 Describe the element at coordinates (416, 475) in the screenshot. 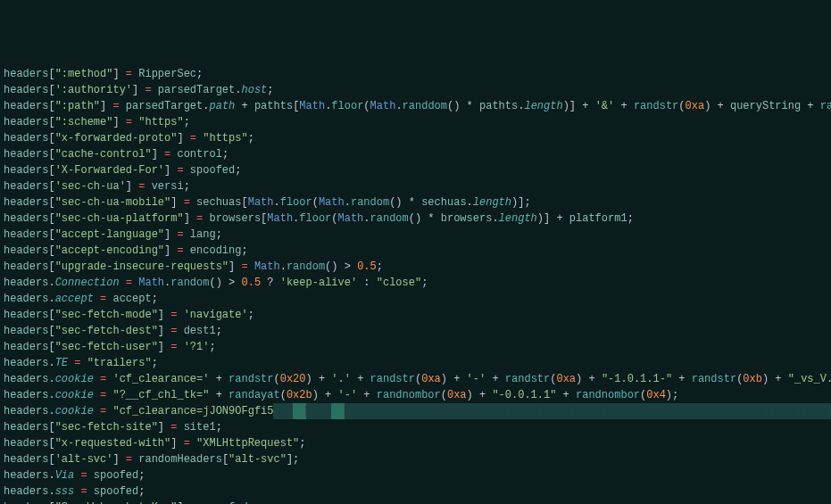

I see `code-line: headers.Via = spoofed;` at that location.